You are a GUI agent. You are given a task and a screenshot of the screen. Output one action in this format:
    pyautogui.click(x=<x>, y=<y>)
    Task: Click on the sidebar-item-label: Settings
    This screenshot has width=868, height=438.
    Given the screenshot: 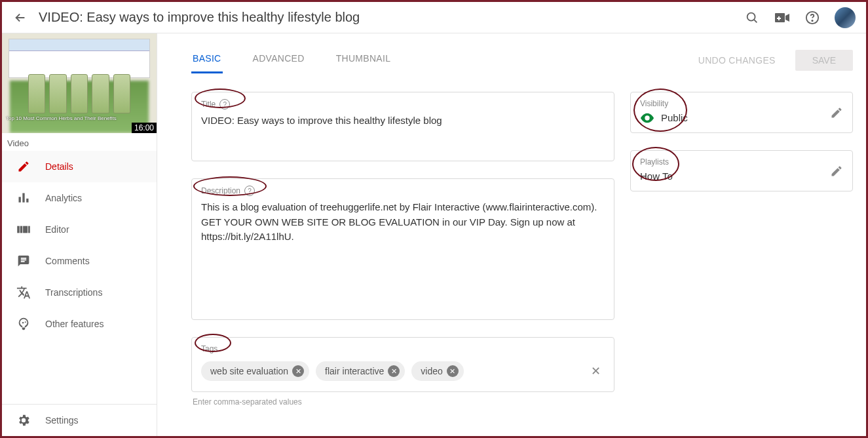 What is the action you would take?
    pyautogui.click(x=62, y=420)
    